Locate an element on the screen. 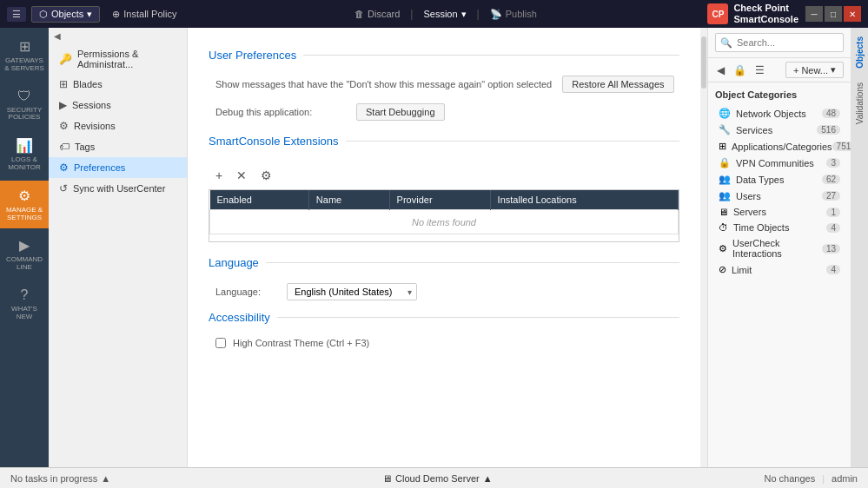 Image resolution: width=868 pixels, height=488 pixels. lock-button: 🔒 is located at coordinates (740, 70).